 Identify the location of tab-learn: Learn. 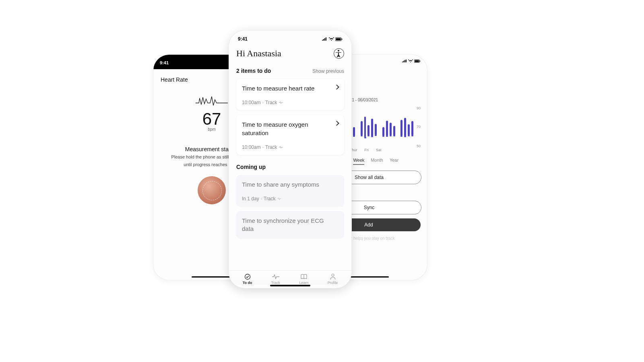
(303, 279).